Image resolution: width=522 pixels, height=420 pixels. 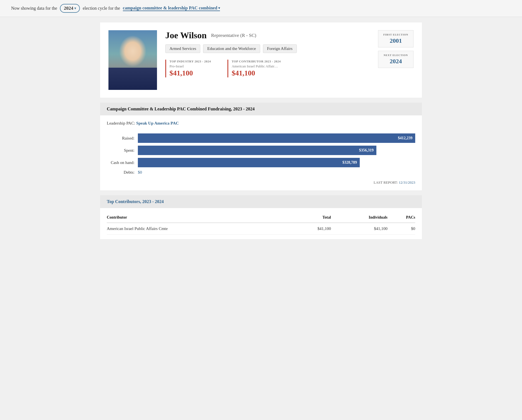 I want to click on top-contributor-block: TOP CONTRIBUTOR 2023 - 2024 American Isr…, so click(x=254, y=69).